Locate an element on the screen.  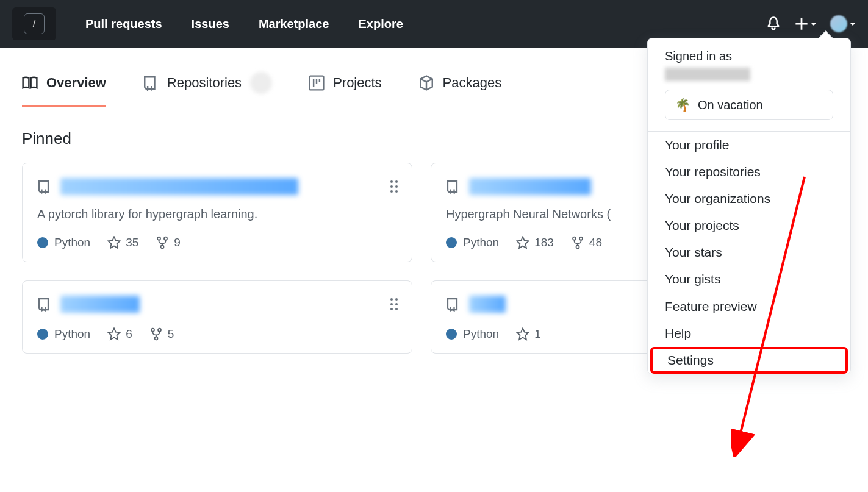
fork-count: 9 is located at coordinates (177, 243).